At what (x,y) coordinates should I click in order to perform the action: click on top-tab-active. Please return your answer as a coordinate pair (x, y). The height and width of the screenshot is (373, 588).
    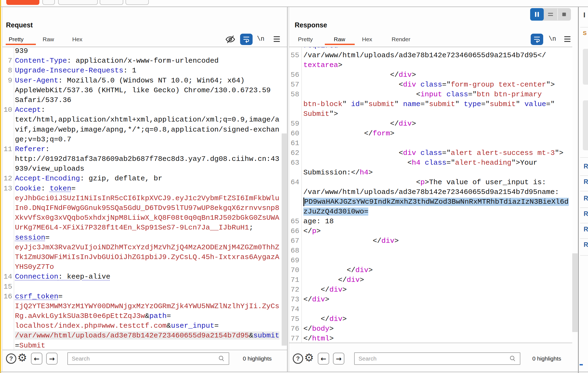
    Looking at the image, I should click on (23, 2).